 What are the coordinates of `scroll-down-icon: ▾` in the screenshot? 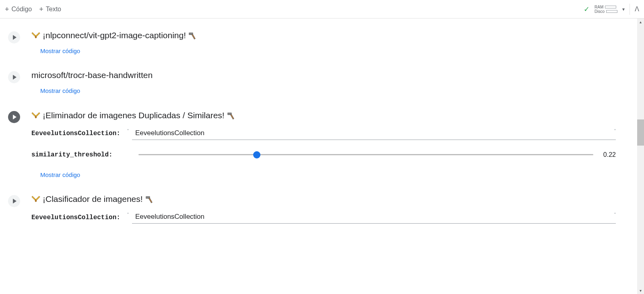 It's located at (641, 290).